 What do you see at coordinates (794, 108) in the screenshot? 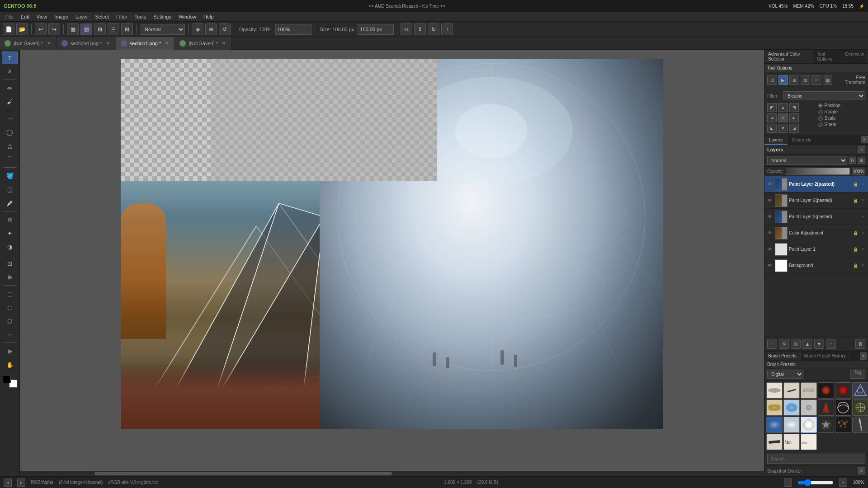
I see `handle-tr: ◥` at bounding box center [794, 108].